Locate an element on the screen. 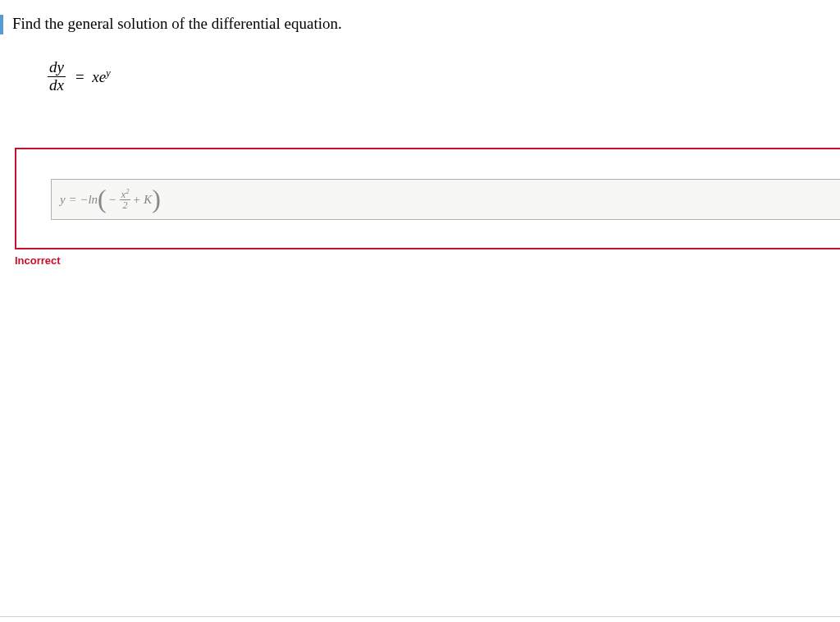 The height and width of the screenshot is (622, 840). feedback-label: Incorrect is located at coordinates (38, 261).